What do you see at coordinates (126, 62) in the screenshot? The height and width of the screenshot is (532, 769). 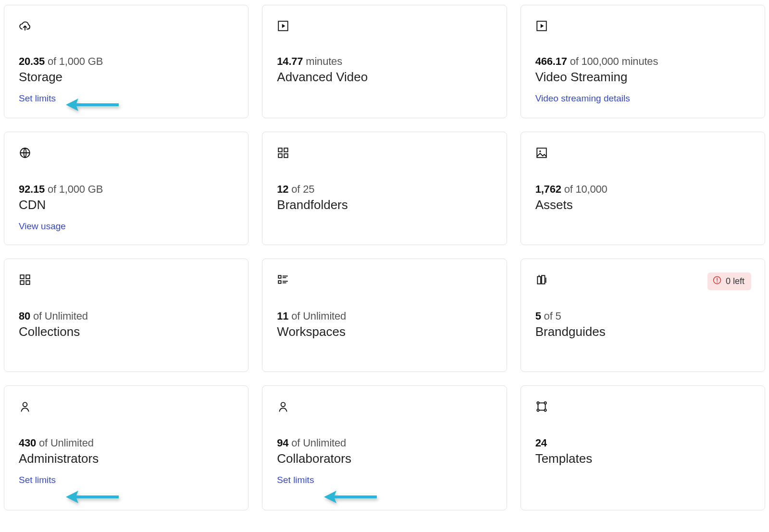 I see `card-storage: 20.35 of 1,000 GB Storage Set limits` at bounding box center [126, 62].